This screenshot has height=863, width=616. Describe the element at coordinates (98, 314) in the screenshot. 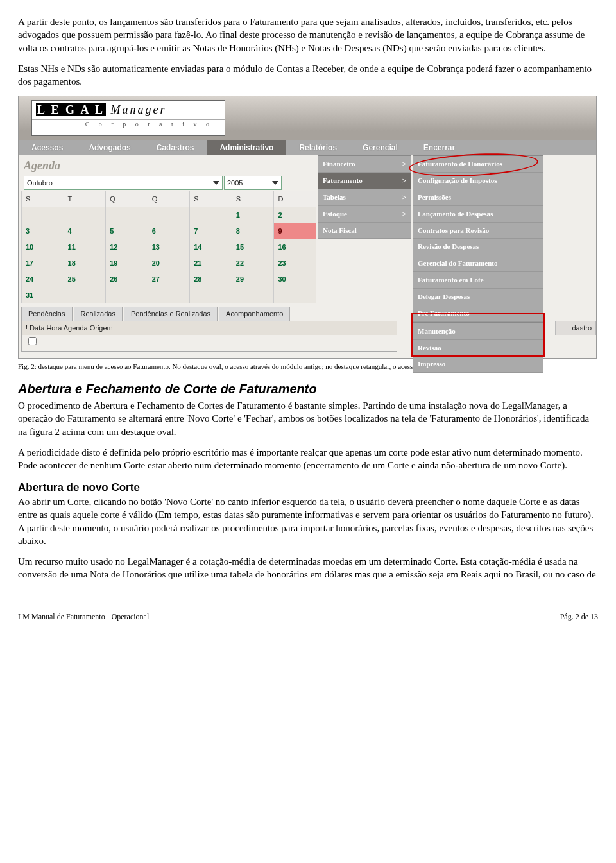

I see `tab-realizadas: Realizadas` at that location.